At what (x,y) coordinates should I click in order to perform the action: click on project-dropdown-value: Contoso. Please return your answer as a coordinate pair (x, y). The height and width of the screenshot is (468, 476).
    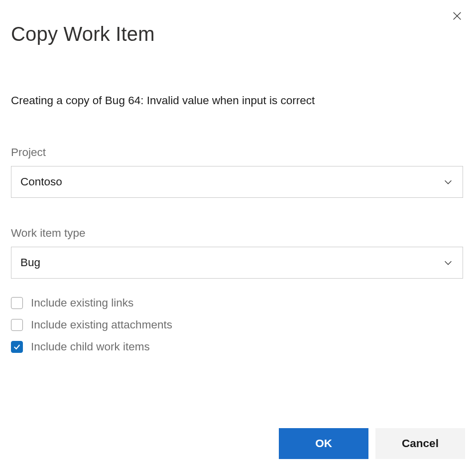
    Looking at the image, I should click on (41, 182).